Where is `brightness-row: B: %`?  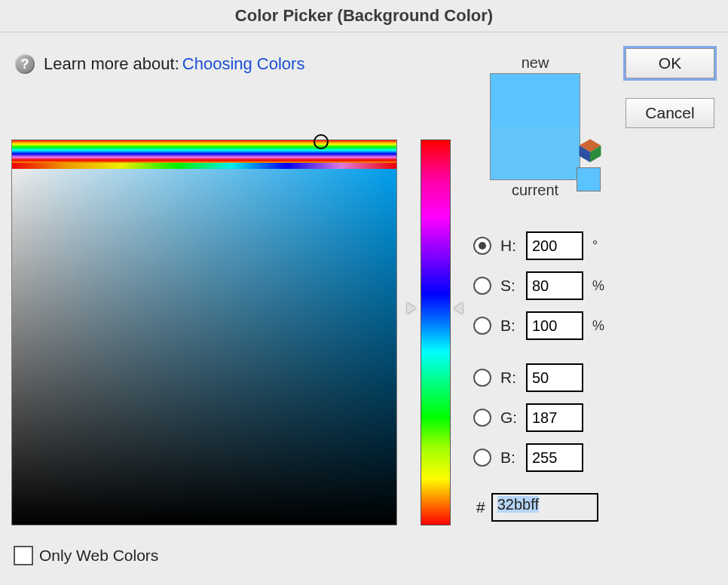
brightness-row: B: % is located at coordinates (539, 326).